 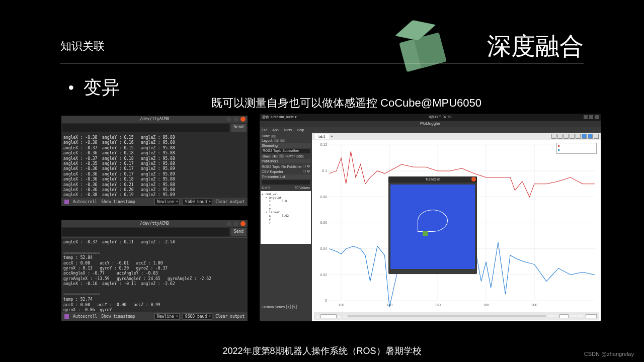 I want to click on activities-label: 活动, so click(x=265, y=117).